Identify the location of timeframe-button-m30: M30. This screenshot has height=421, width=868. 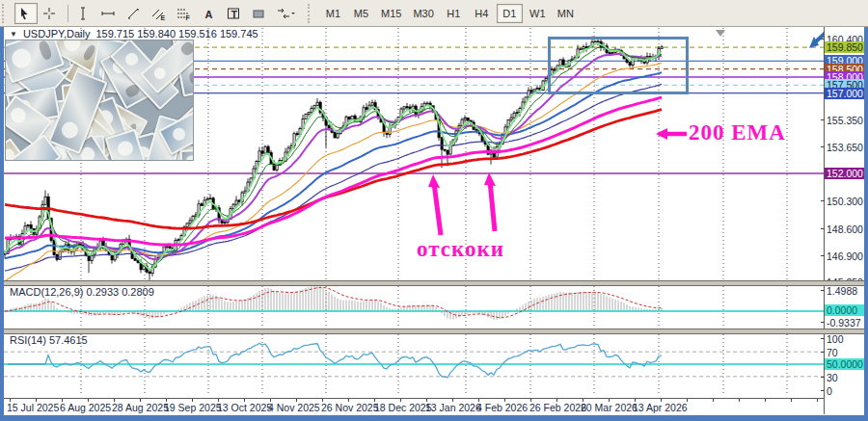
(422, 13).